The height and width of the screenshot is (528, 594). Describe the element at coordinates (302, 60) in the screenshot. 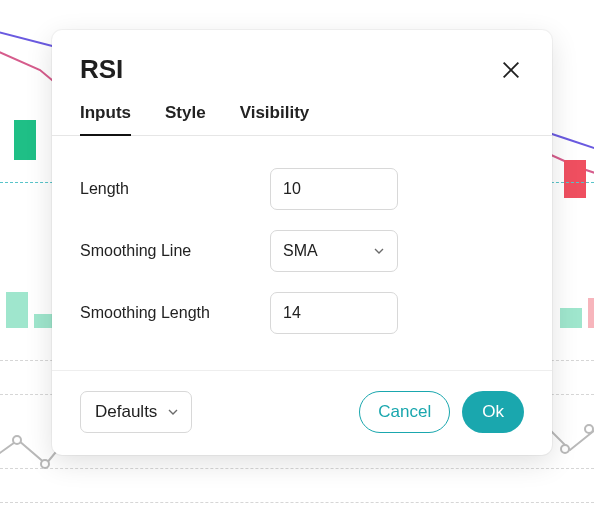

I see `modal-header: RSI` at that location.